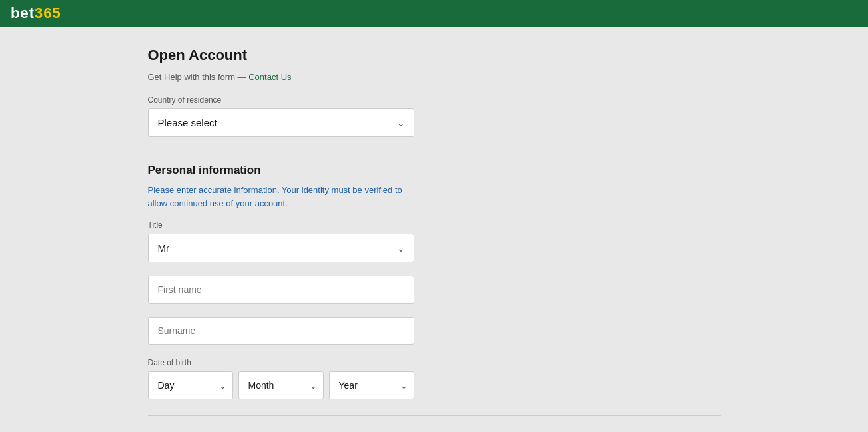 Image resolution: width=868 pixels, height=432 pixels. I want to click on month-select-wrapper: Month JanuaryFebruaryMarch AprilMayJune …, so click(281, 385).